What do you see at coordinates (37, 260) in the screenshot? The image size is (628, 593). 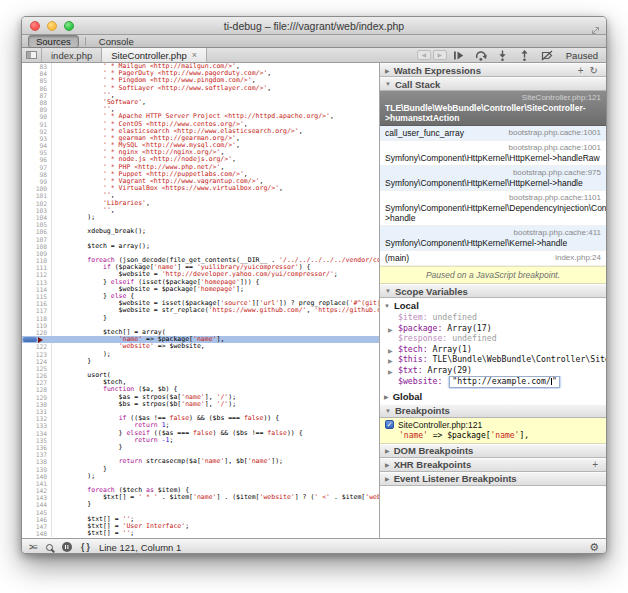 I see `line-number: 110` at bounding box center [37, 260].